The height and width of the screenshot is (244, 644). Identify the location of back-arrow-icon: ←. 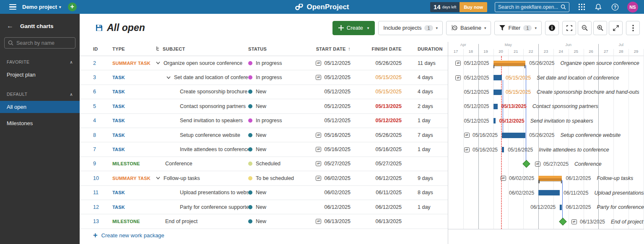
(10, 26).